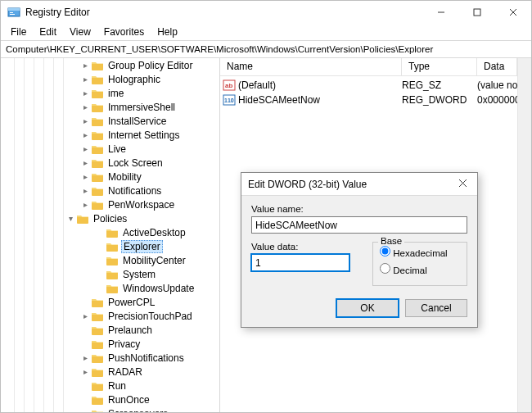 Image resolution: width=532 pixels, height=413 pixels. Describe the element at coordinates (18, 32) in the screenshot. I see `menu-file: File` at that location.